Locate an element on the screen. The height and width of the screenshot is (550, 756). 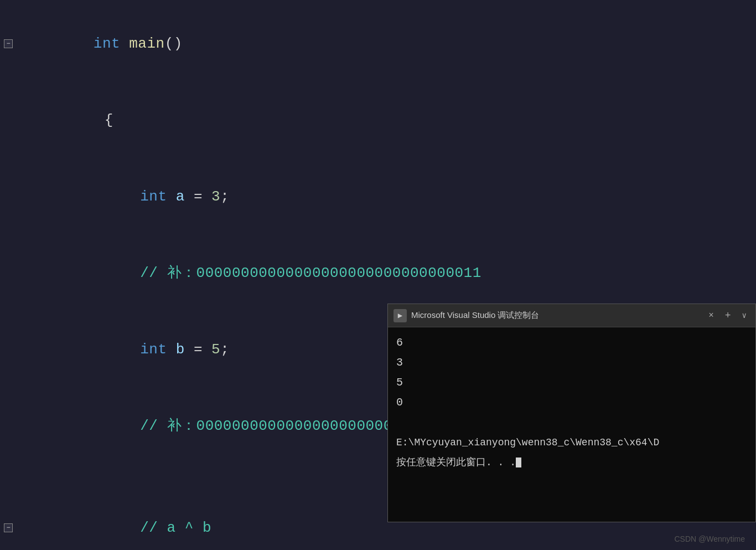
line-brace-open: { is located at coordinates (378, 120).